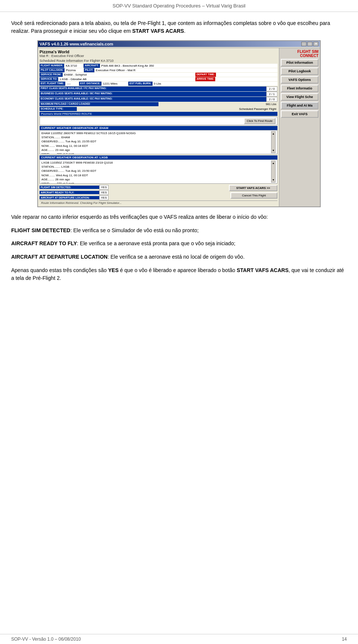  Describe the element at coordinates (273, 142) in the screenshot. I see `weather-eham-scrollbar: ▲ ▼` at that location.